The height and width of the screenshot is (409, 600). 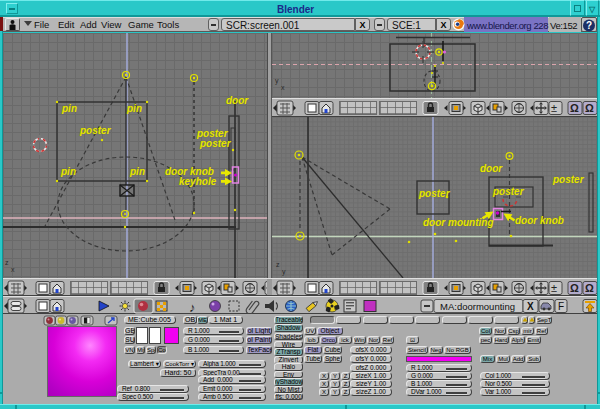 What do you see at coordinates (530, 306) in the screenshot?
I see `svg-text: X` at bounding box center [530, 306].